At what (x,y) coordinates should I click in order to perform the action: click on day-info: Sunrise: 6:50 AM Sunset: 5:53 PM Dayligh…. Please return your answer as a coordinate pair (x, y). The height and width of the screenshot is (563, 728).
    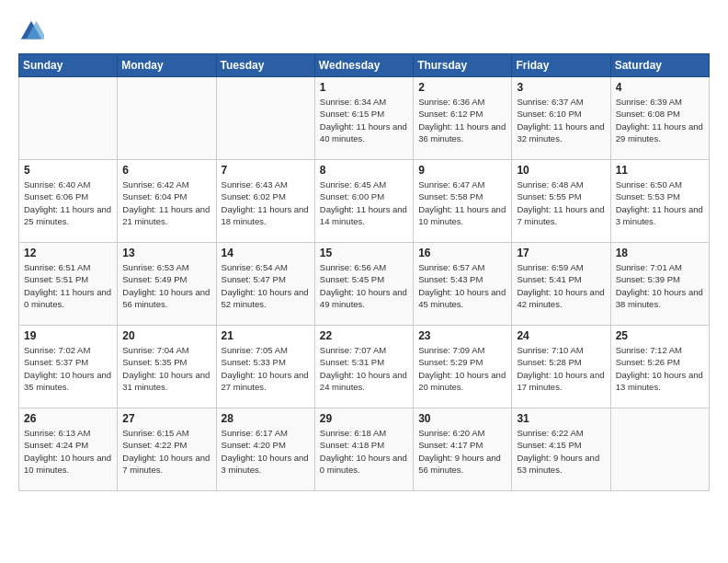
    Looking at the image, I should click on (660, 202).